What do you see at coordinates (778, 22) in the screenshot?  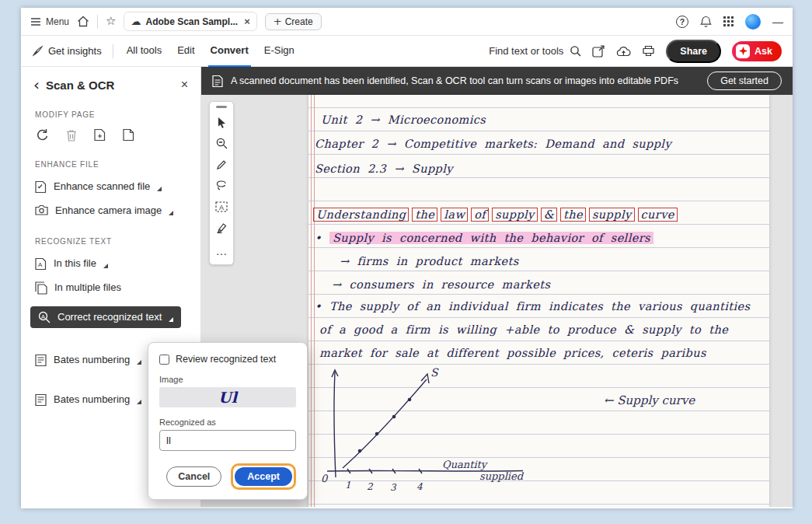 I see `minimize-icon: —` at bounding box center [778, 22].